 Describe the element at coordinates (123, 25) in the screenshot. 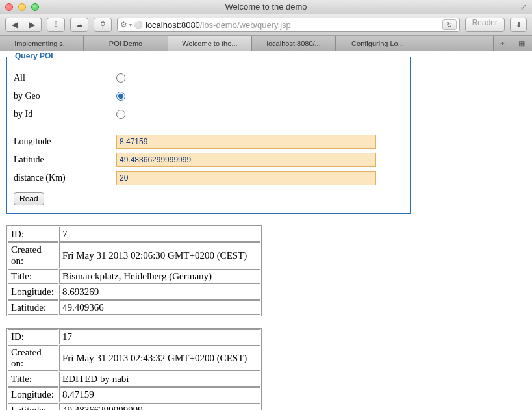

I see `gear-icon: ⚙` at that location.